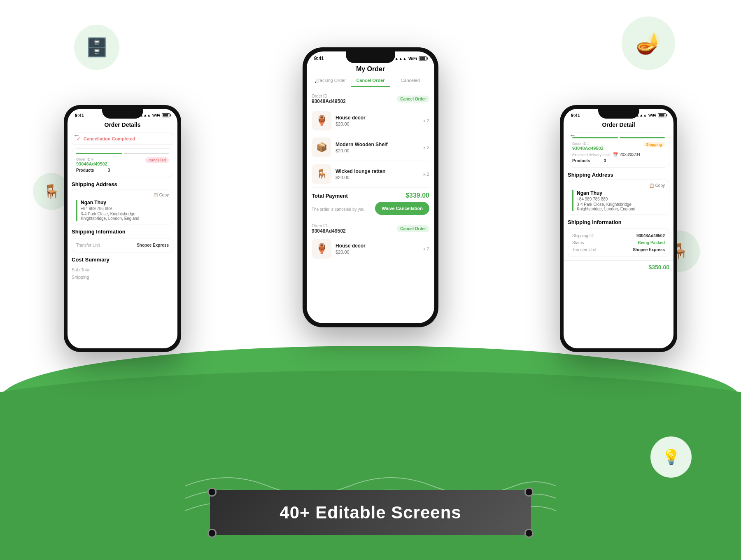  What do you see at coordinates (380, 124) in the screenshot?
I see `product-price-1: $20.00` at bounding box center [380, 124].